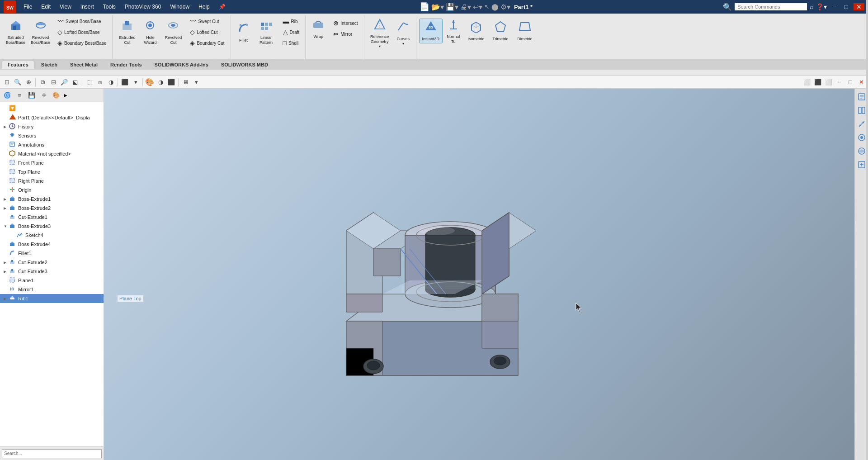 This screenshot has height=460, width=868. I want to click on undo-btn: ↩▾, so click(477, 7).